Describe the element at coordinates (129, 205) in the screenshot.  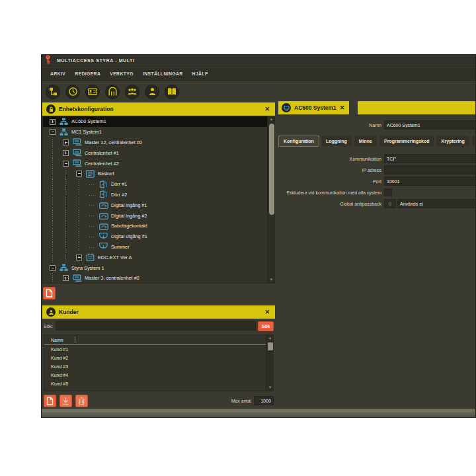
I see `tree-node-label: Digital ingång #1` at that location.